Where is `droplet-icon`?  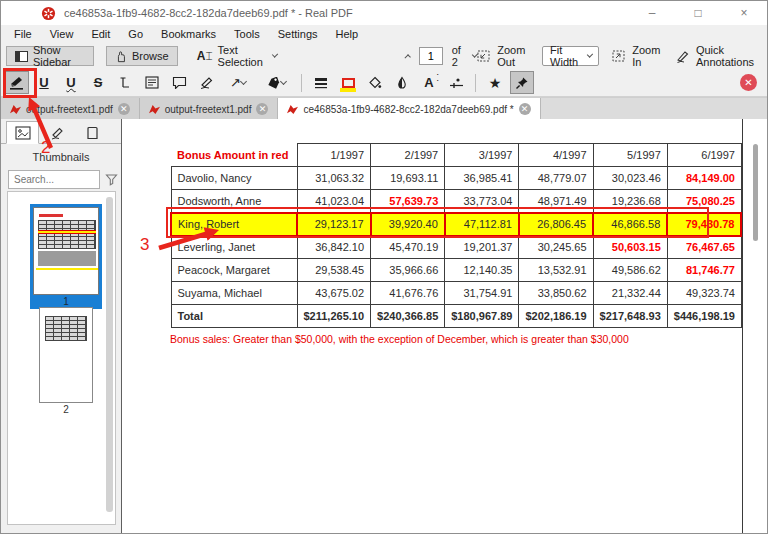
droplet-icon is located at coordinates (402, 82).